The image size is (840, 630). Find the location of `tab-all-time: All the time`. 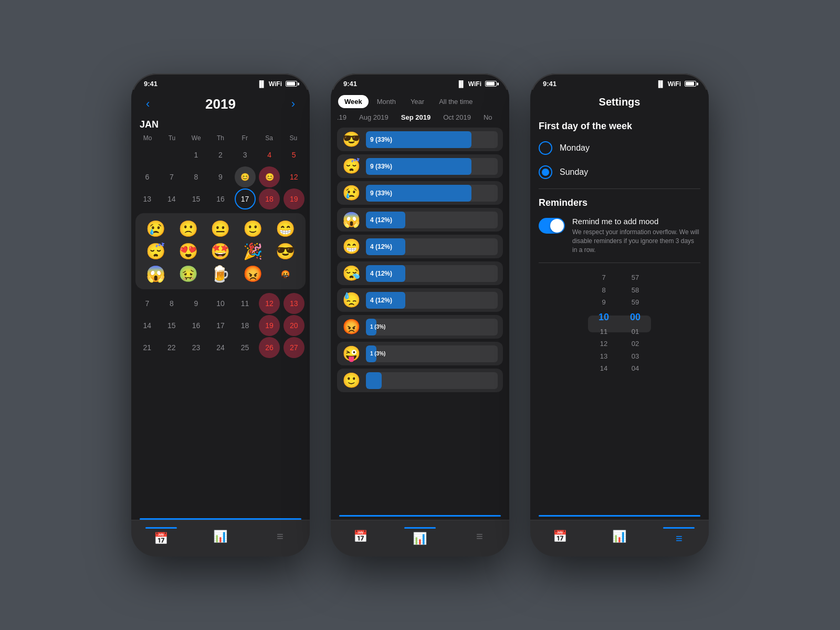

tab-all-time: All the time is located at coordinates (456, 102).